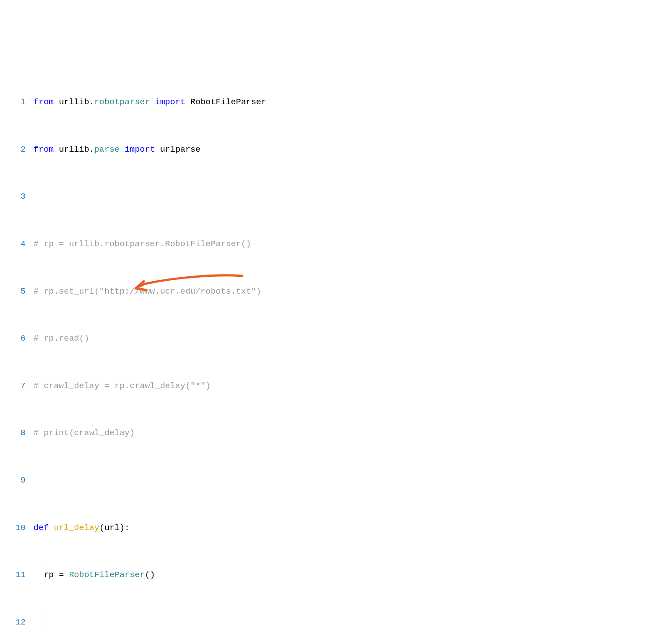 This screenshot has height=644, width=650. What do you see at coordinates (16, 433) in the screenshot?
I see `line-number: 8` at bounding box center [16, 433].